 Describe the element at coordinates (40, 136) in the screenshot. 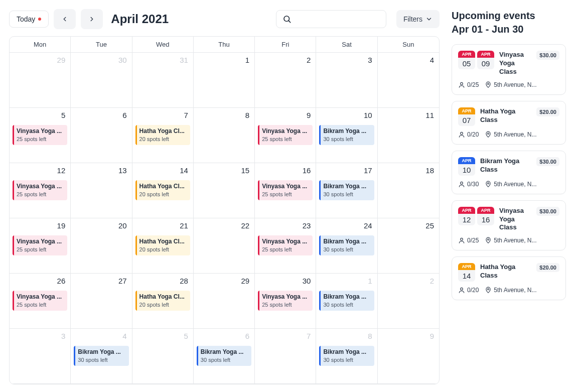

I see `day-cell: 5Vinyasa Yoga ...25 spots left` at that location.